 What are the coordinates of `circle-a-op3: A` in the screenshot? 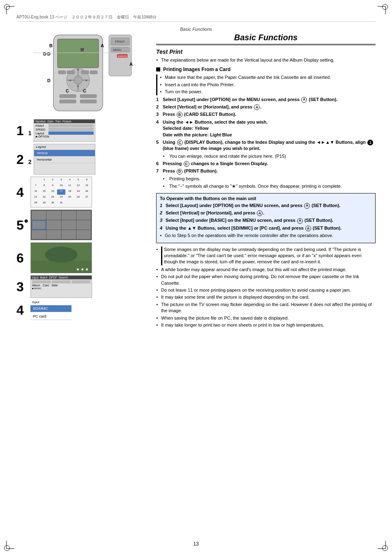 It's located at (300, 221).